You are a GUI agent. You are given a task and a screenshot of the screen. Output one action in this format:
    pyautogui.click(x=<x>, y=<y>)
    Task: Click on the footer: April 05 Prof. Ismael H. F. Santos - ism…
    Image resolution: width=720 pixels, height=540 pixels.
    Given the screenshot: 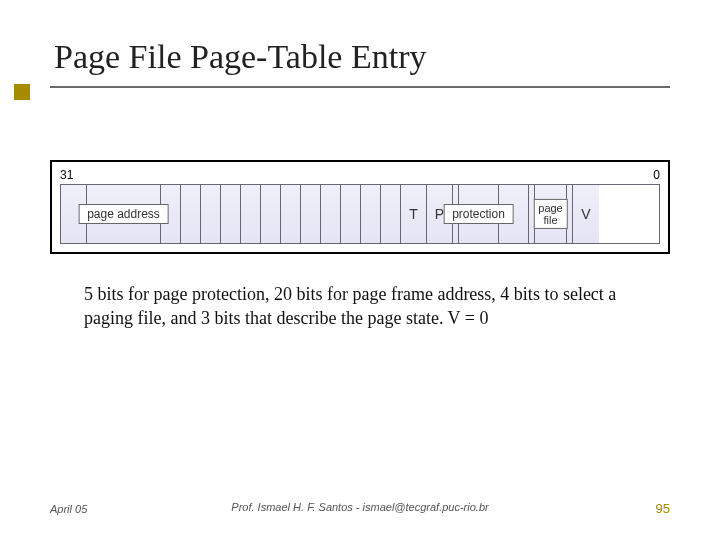 What is the action you would take?
    pyautogui.click(x=360, y=508)
    